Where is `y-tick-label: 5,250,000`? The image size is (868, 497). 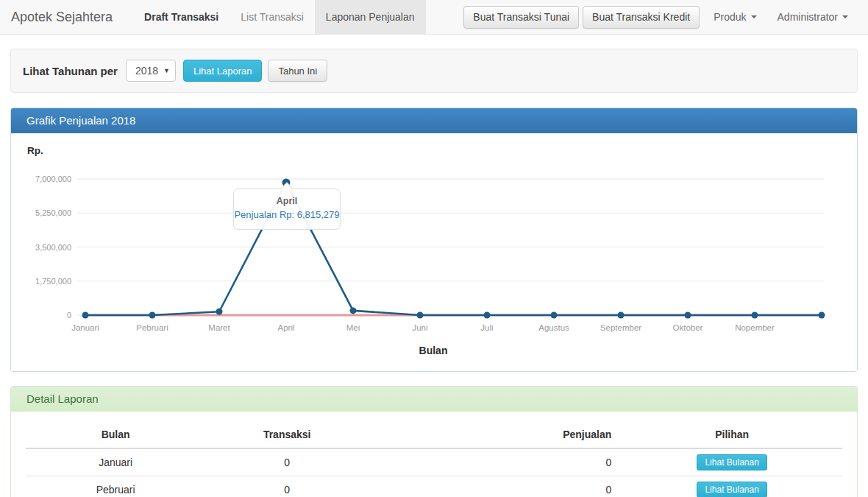
y-tick-label: 5,250,000 is located at coordinates (53, 213).